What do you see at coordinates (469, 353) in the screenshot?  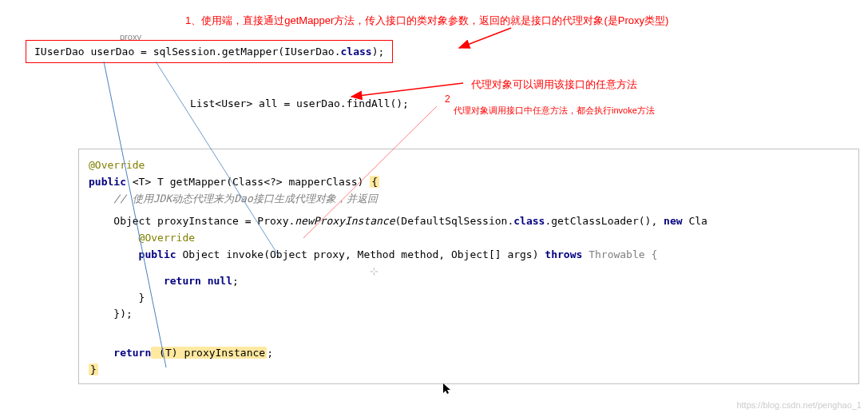 I see `code-line: return (T) proxyInstance;` at bounding box center [469, 353].